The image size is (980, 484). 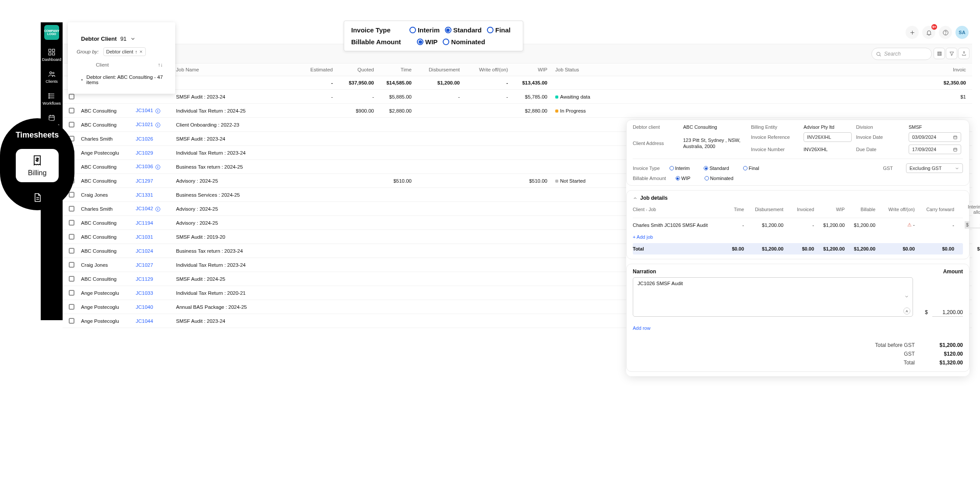 What do you see at coordinates (751, 168) in the screenshot?
I see `mr-final: Final` at bounding box center [751, 168].